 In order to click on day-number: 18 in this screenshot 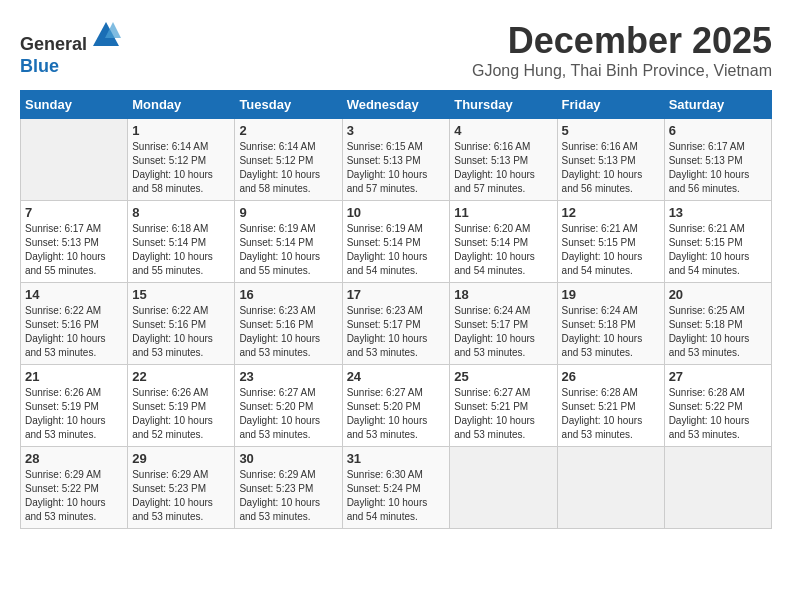, I will do `click(503, 294)`.